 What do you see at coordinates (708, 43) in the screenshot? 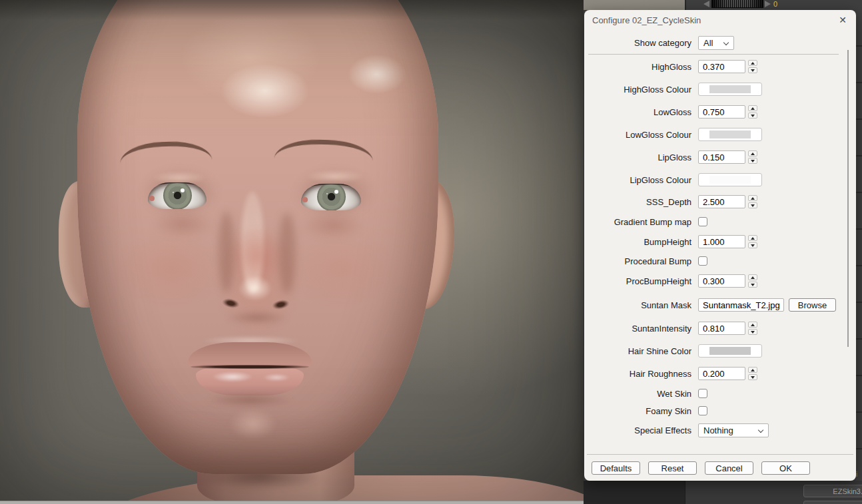
I see `show-category-value: All` at bounding box center [708, 43].